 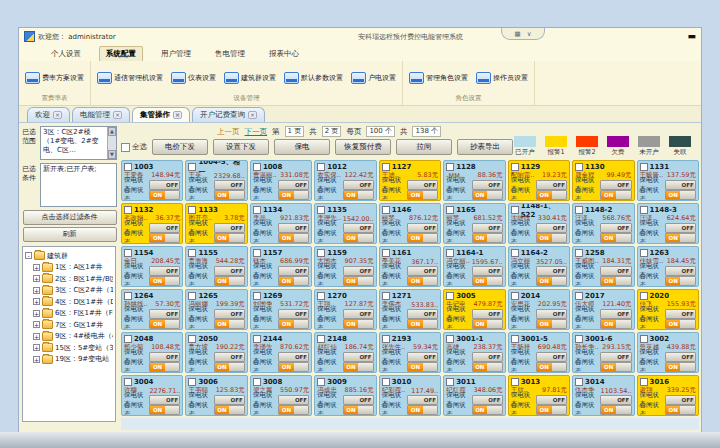 I want to click on tree-item: +6区：F区1#井（F区1#…, so click(x=69, y=313).